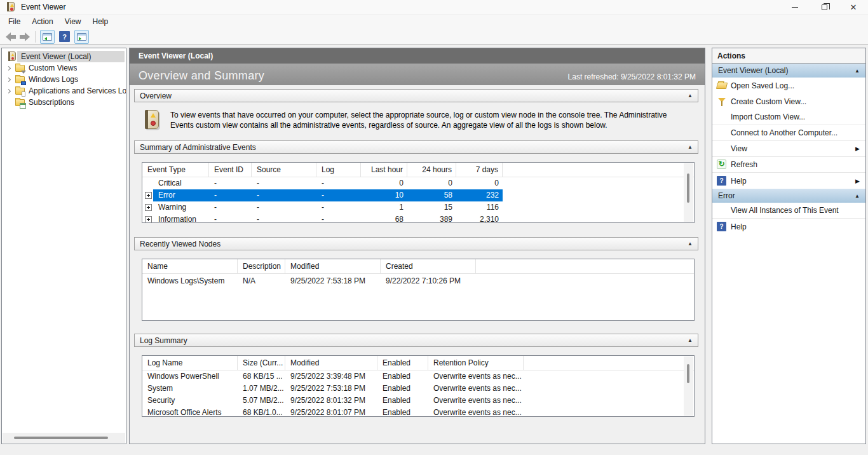 This screenshot has width=868, height=455. I want to click on actions-panel-header: Actions, so click(789, 56).